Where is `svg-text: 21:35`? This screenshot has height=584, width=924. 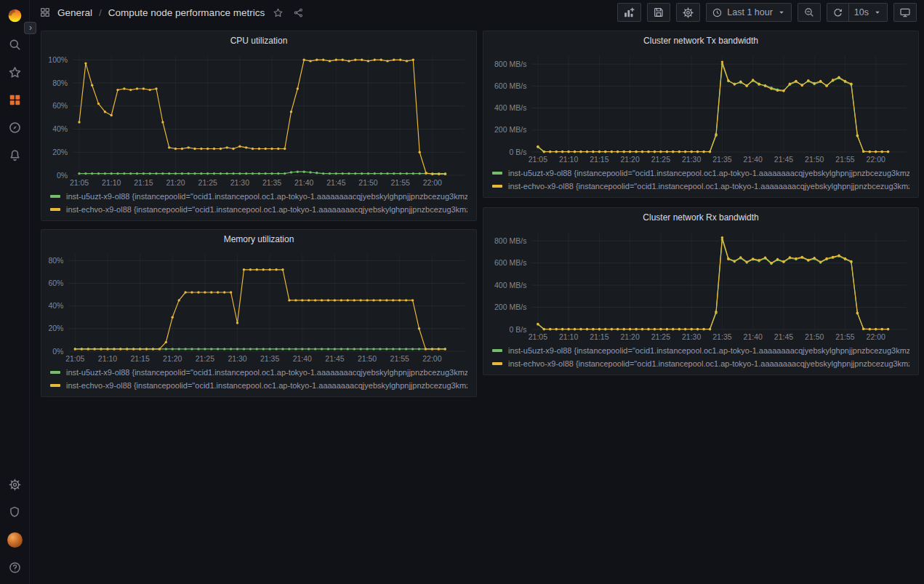 svg-text: 21:35 is located at coordinates (270, 359).